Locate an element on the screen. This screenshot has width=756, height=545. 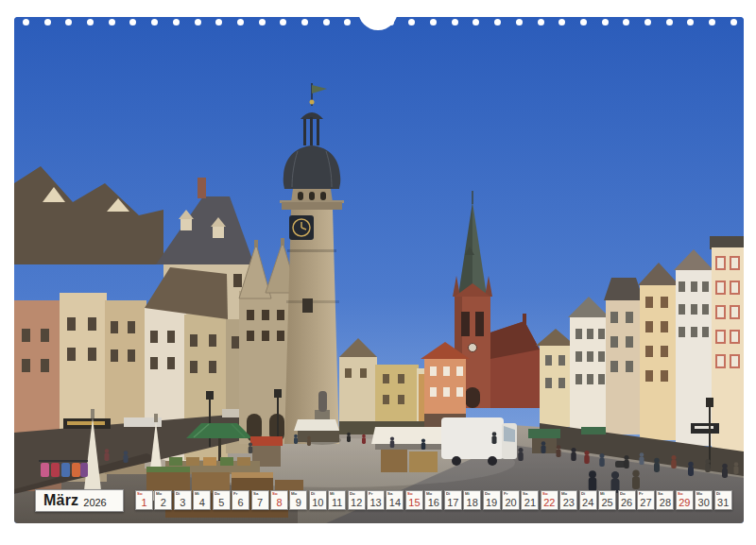
date-cell: Mi18 is located at coordinates (472, 501).